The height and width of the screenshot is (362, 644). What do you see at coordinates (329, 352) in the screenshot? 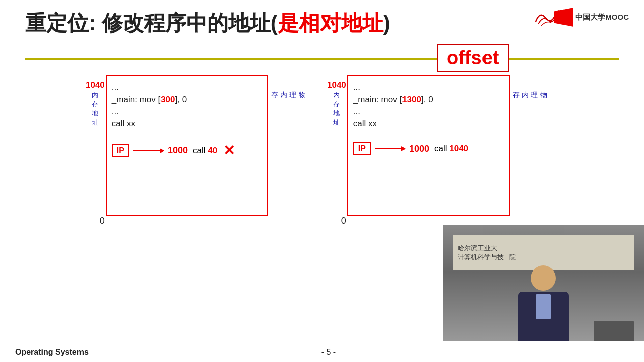
I see `bottom-page: - 5 -` at bounding box center [329, 352].